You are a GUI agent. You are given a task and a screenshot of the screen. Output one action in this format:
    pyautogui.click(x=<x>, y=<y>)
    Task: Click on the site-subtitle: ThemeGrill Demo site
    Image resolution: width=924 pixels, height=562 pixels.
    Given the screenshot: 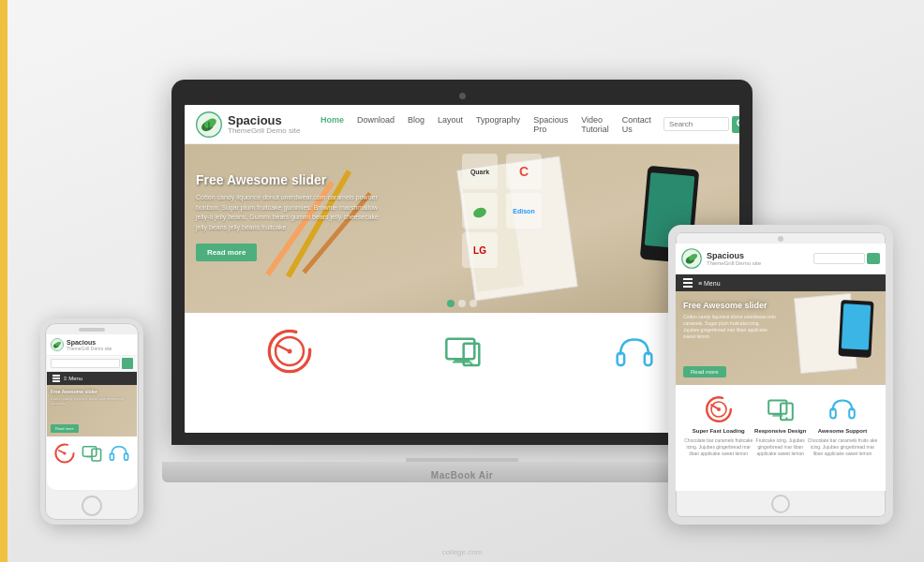 What is the action you would take?
    pyautogui.click(x=264, y=131)
    